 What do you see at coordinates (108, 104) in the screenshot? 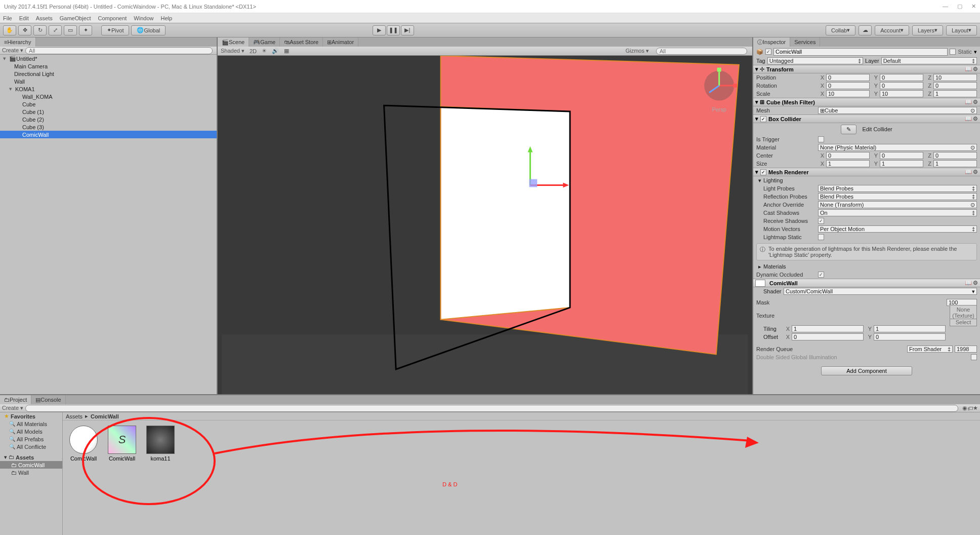
I see `hierarchy-item: Cube` at bounding box center [108, 104].